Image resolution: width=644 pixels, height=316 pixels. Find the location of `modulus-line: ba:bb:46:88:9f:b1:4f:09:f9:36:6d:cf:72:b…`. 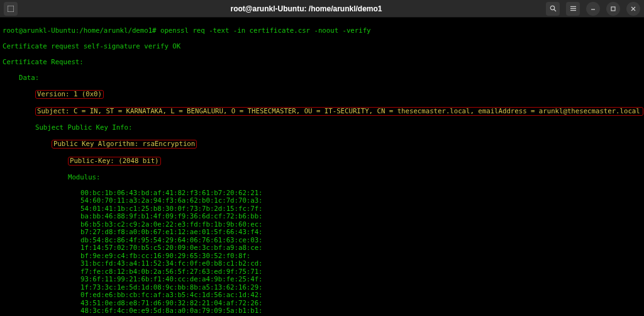

modulus-line: ba:bb:46:88:9f:b1:4f:09:f9:36:6d:cf:72:b… is located at coordinates (322, 217).